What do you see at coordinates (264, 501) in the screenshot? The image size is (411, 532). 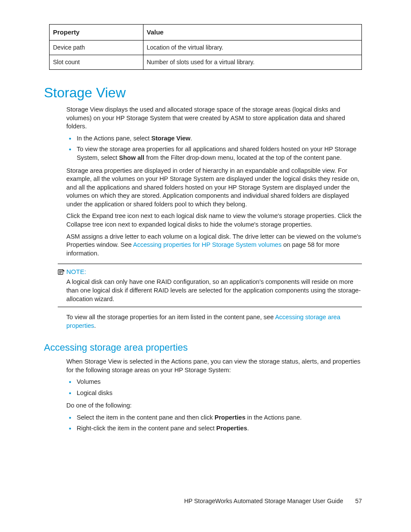 I see `footer-doc-title: HP StorageWorks Automated Storage Manage…` at bounding box center [264, 501].